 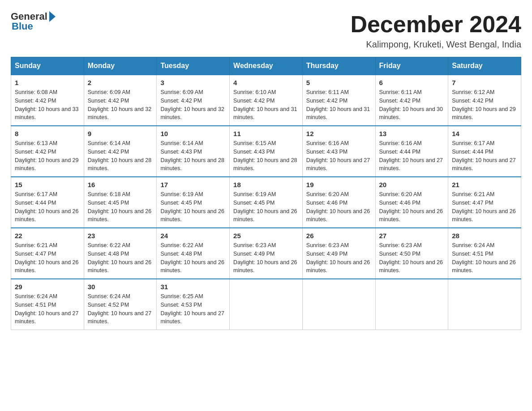 What do you see at coordinates (339, 202) in the screenshot?
I see `calendar-cell: 19 Sunrise: 6:20 AMSunset: 4:46 PMDaylig…` at bounding box center [339, 202].